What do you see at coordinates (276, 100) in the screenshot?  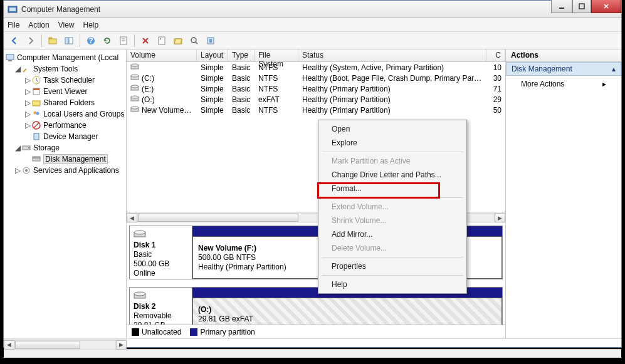 I see `cell-filesystem: exFAT` at bounding box center [276, 100].